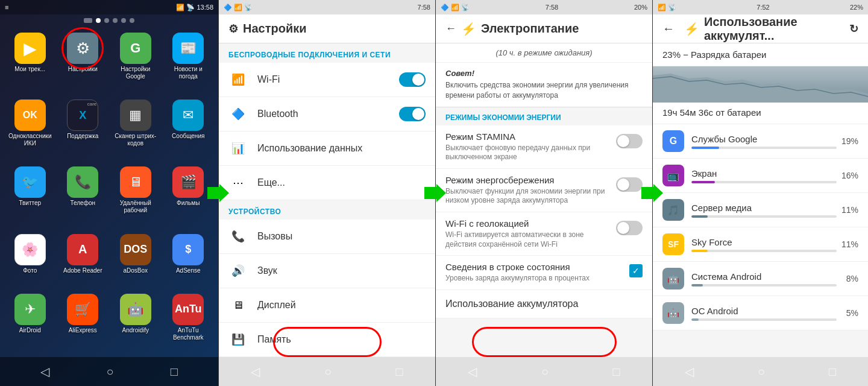  I want to click on app-aliexpress: 🛒 AliExpress, so click(83, 322).